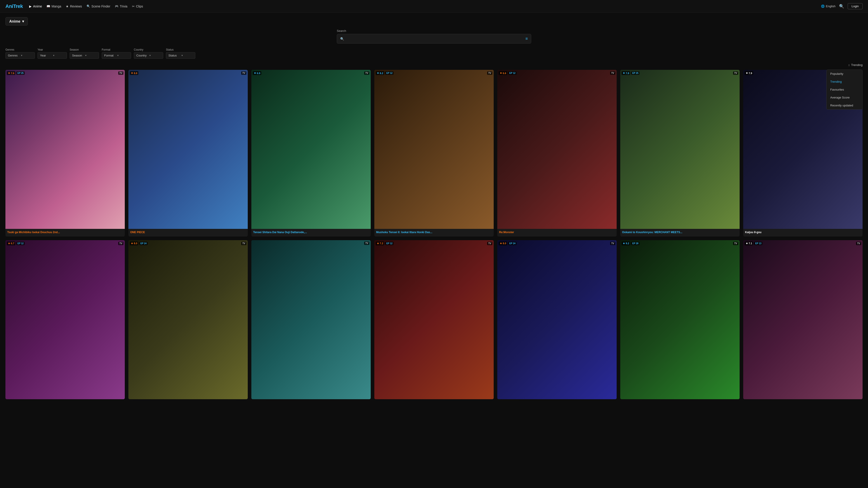 The width and height of the screenshot is (868, 488). What do you see at coordinates (65, 153) in the screenshot?
I see `anime-card: ★ 7.6 EP 25 TV Tsuki ga Michibiku Isekai…` at bounding box center [65, 153].